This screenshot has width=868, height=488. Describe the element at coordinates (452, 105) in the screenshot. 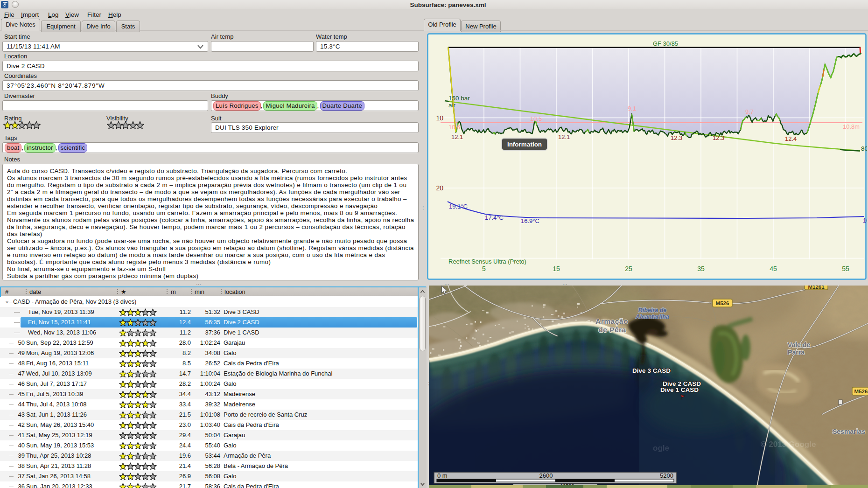

I see `svg-text: air` at that location.